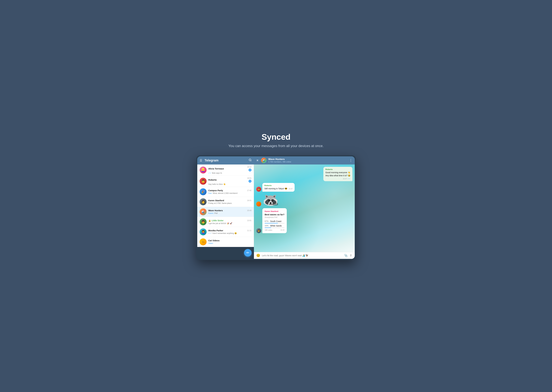 The width and height of the screenshot is (552, 392). I want to click on chat-item-content-alicia: Alicia Torreaux 18:12 2 ✓✓ Bob says hi., so click(230, 170).